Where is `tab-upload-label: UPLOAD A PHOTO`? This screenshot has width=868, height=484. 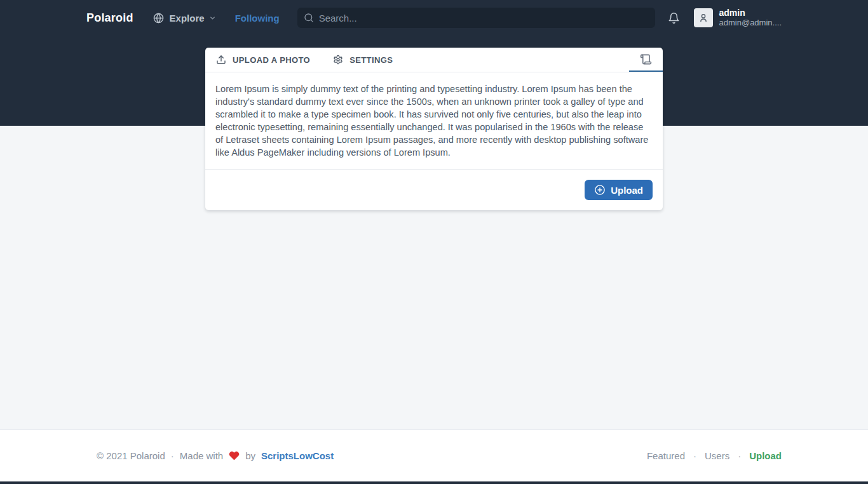
tab-upload-label: UPLOAD A PHOTO is located at coordinates (271, 60).